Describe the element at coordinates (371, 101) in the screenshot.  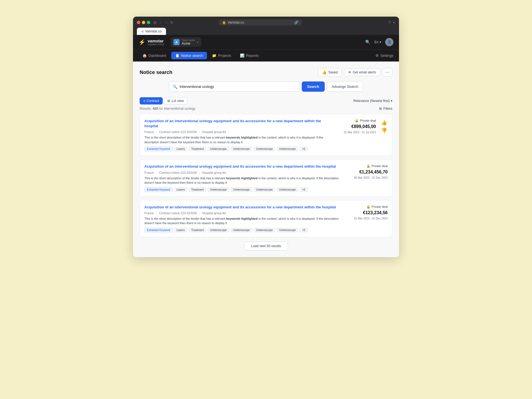
I see `sort-label: Relevance (Newest first)` at that location.